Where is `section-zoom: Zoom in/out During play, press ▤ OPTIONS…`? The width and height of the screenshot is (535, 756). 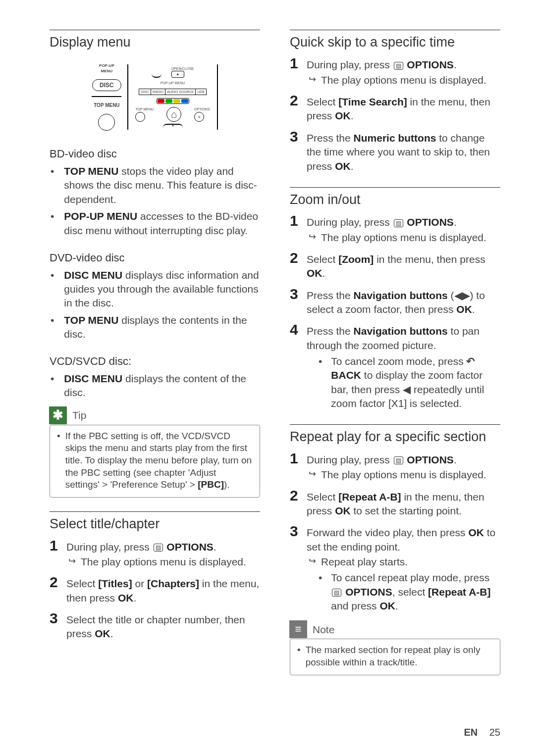
section-zoom: Zoom in/out During play, press ▤ OPTIONS… is located at coordinates (395, 299).